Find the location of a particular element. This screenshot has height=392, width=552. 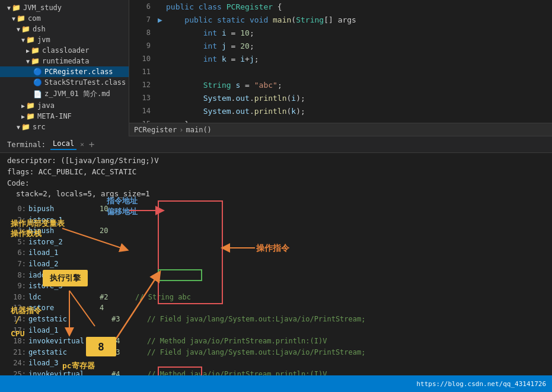

code-line-13: 13 System.out.println(i); is located at coordinates (340, 98).